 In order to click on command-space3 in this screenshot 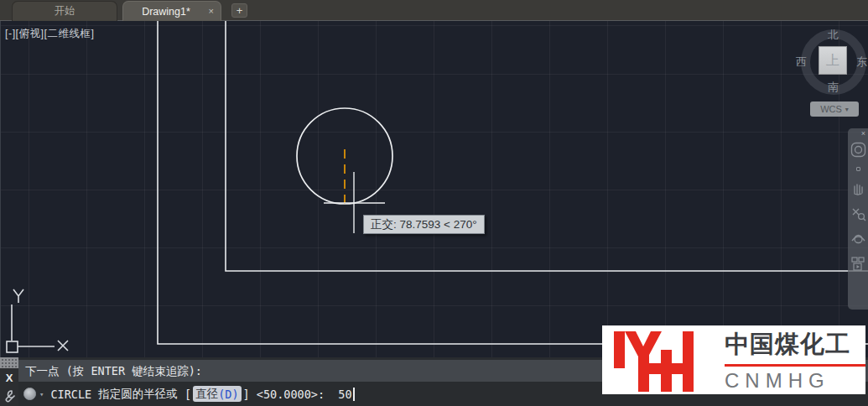, I will do `click(253, 394)`.